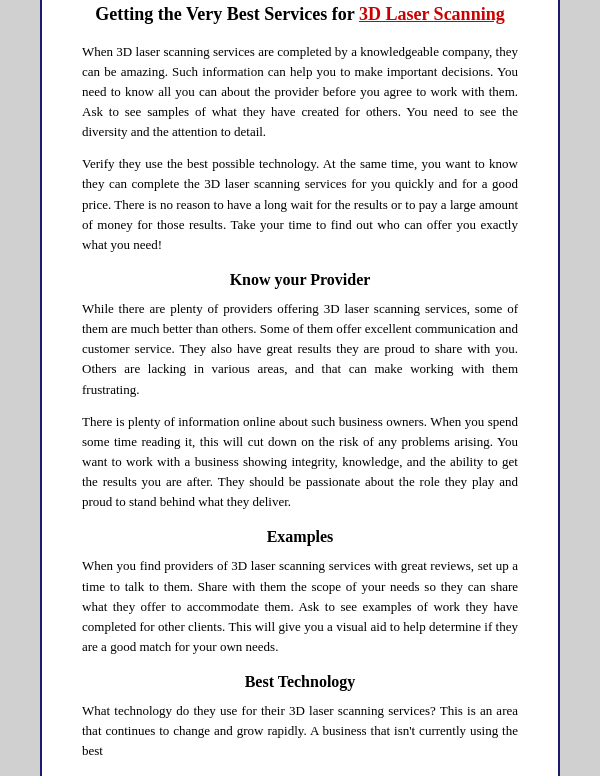  What do you see at coordinates (300, 14) in the screenshot?
I see `title-block: Getting the Very Best Services for 3D La…` at bounding box center [300, 14].